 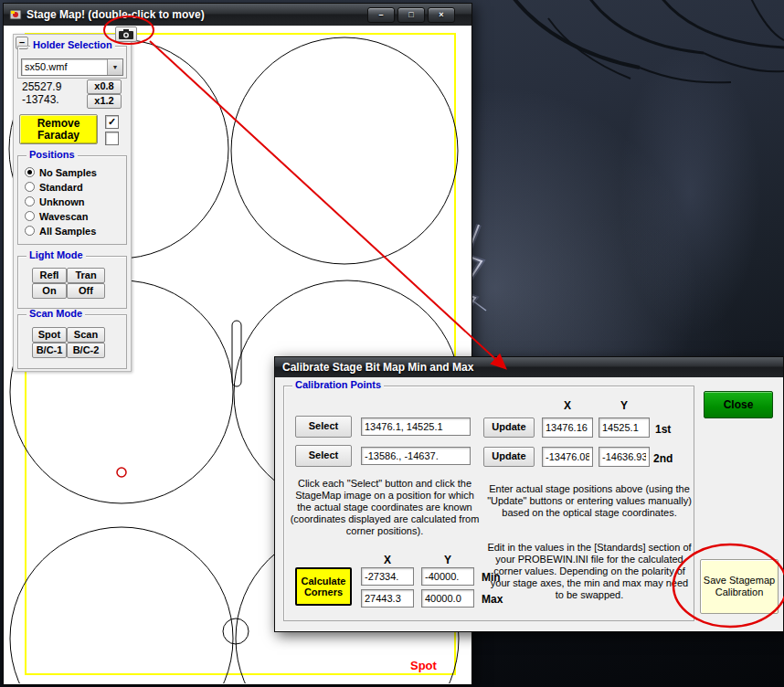 What do you see at coordinates (338, 386) in the screenshot?
I see `calibration-points-label: Calibration Points` at bounding box center [338, 386].